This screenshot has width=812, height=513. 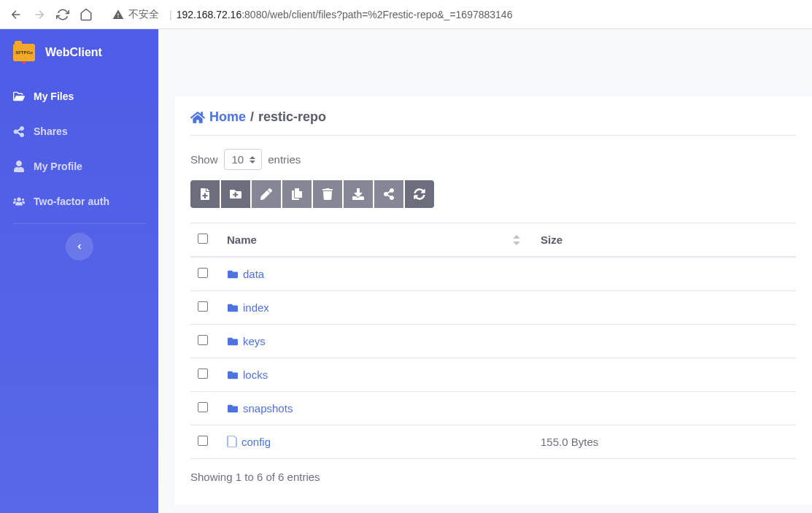 I want to click on table-row: snapshots, so click(x=493, y=409).